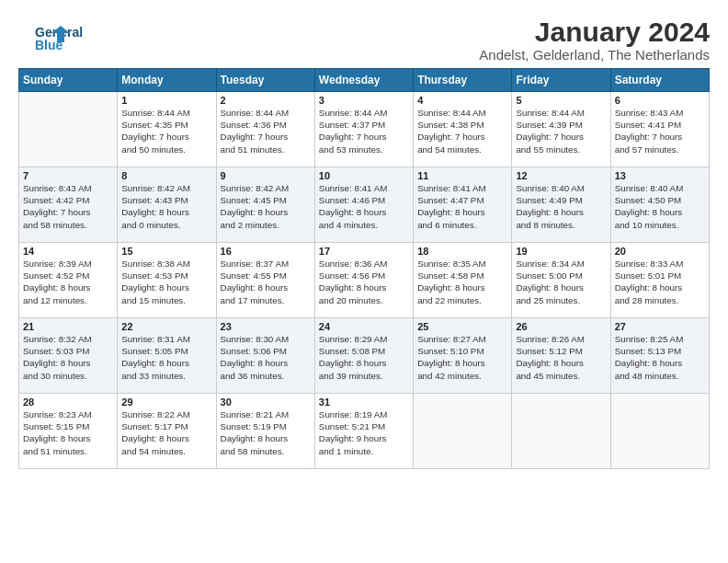 The width and height of the screenshot is (728, 563). What do you see at coordinates (364, 432) in the screenshot?
I see `day-info: Sunrise: 8:19 AM Sunset: 5:21 PM Dayligh…` at bounding box center [364, 432].